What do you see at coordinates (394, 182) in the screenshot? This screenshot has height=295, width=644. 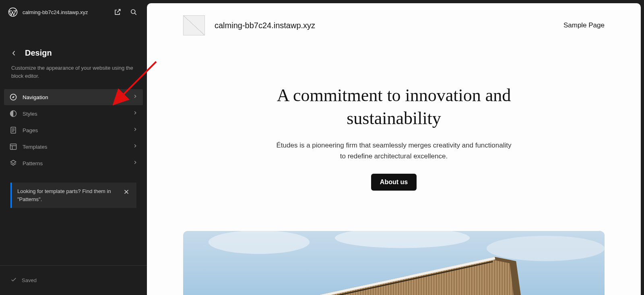 I see `preview-about-us-button: About us` at bounding box center [394, 182].